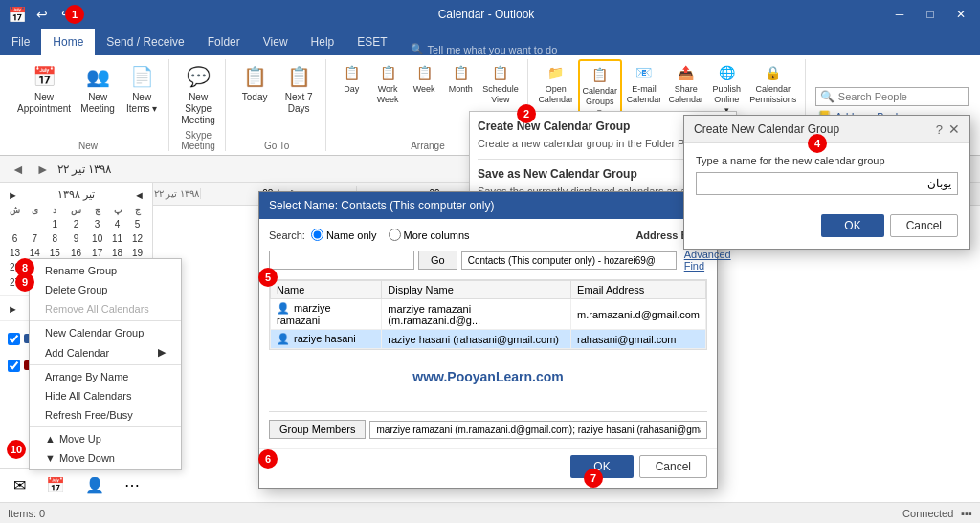 This screenshot has width=980, height=523. Describe the element at coordinates (967, 513) in the screenshot. I see `status-icons: ▪▪▪` at that location.